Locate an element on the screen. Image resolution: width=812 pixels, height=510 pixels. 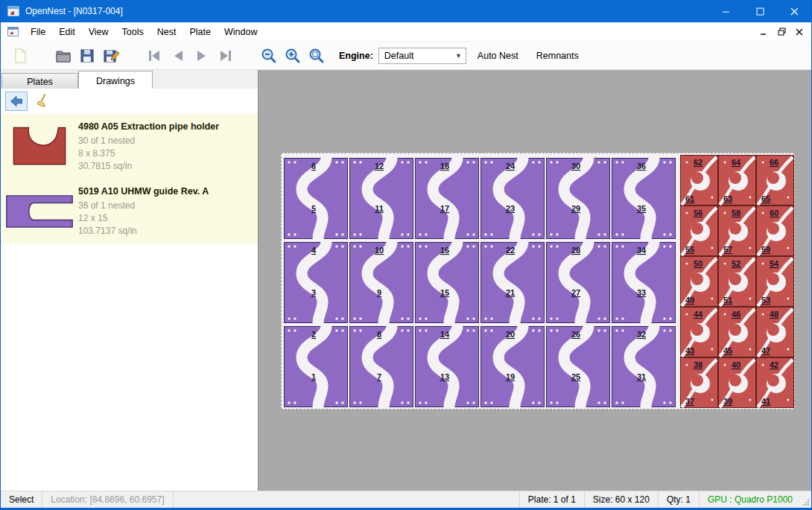
red-part-pair: 5857 is located at coordinates (738, 231).